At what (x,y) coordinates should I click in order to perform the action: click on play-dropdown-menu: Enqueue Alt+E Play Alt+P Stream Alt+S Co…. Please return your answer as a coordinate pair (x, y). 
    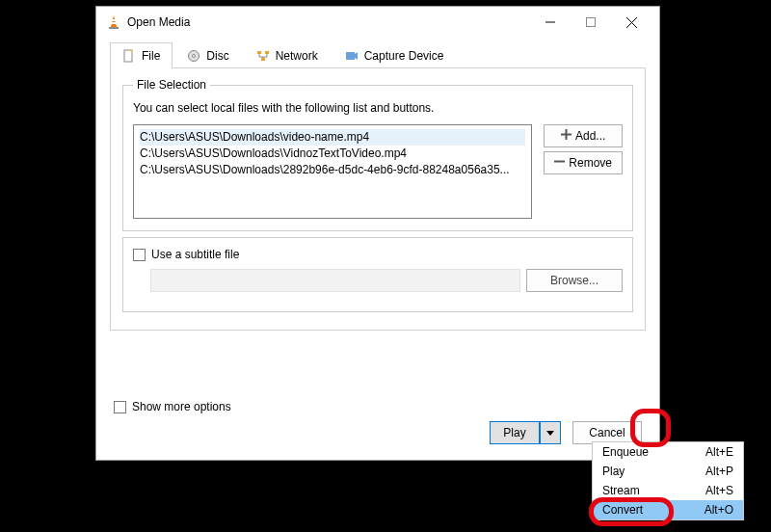
    Looking at the image, I should click on (668, 481).